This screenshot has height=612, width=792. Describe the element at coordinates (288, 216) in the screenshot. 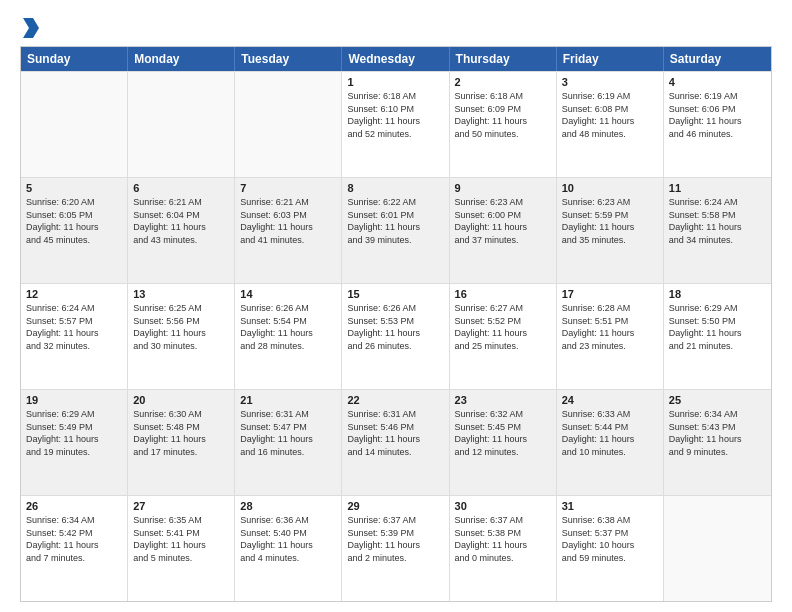

I see `cell-line: Sunset: 6:03 PM` at that location.